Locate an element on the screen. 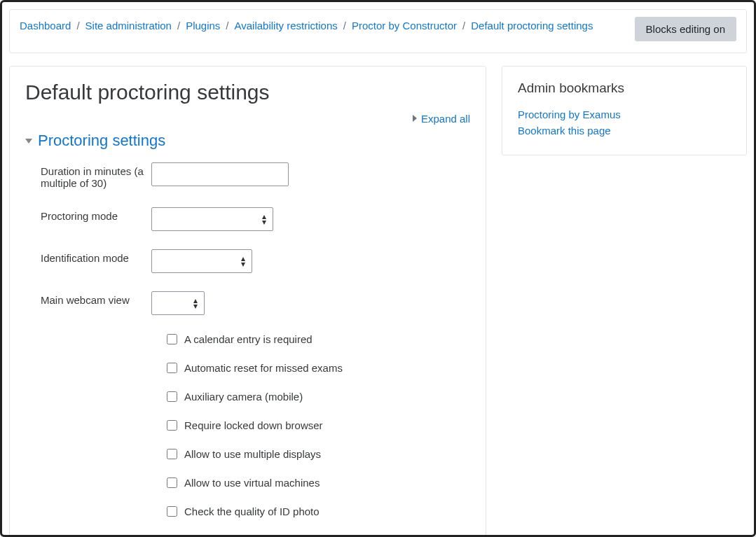 The image size is (756, 537). main-webcam-select is located at coordinates (178, 303).